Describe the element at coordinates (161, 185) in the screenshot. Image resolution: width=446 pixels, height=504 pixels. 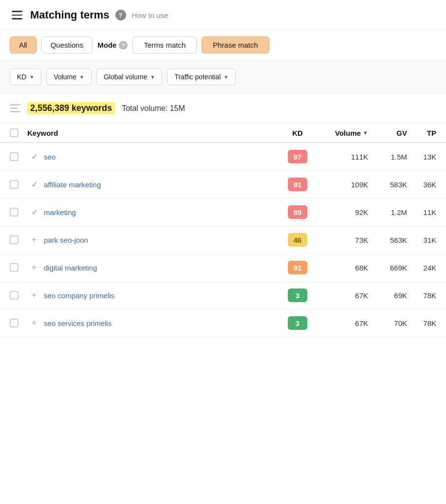
I see `keyword-link-1: affiliate marketing` at that location.